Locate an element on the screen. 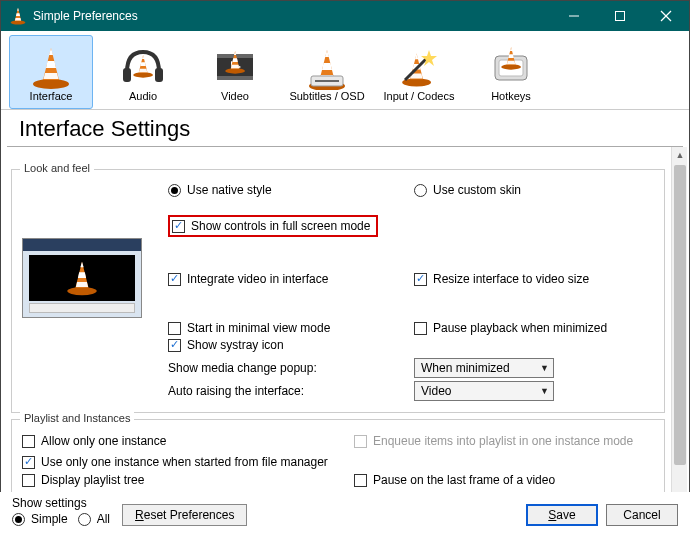 The height and width of the screenshot is (536, 690). tab-label: Audio is located at coordinates (143, 96).